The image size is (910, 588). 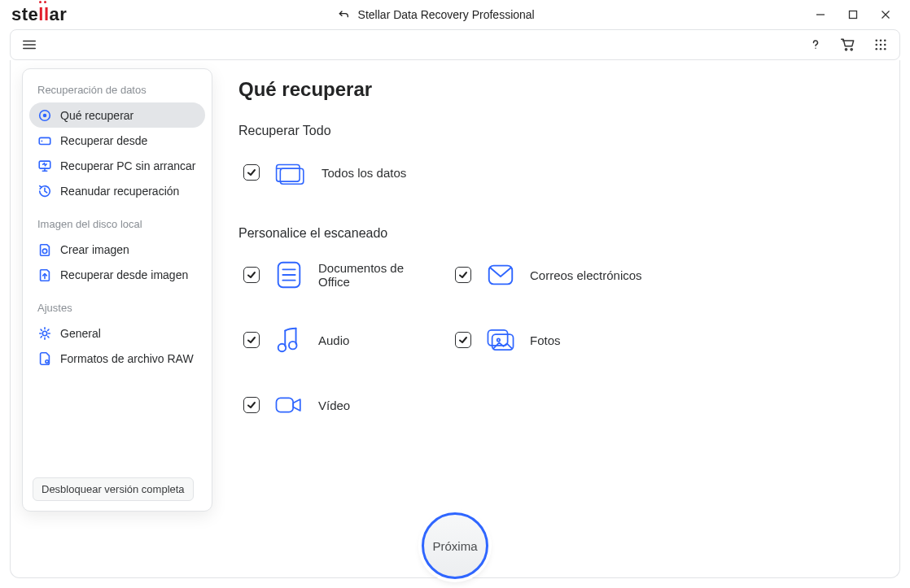 What do you see at coordinates (881, 45) in the screenshot?
I see `apps-grid-button` at bounding box center [881, 45].